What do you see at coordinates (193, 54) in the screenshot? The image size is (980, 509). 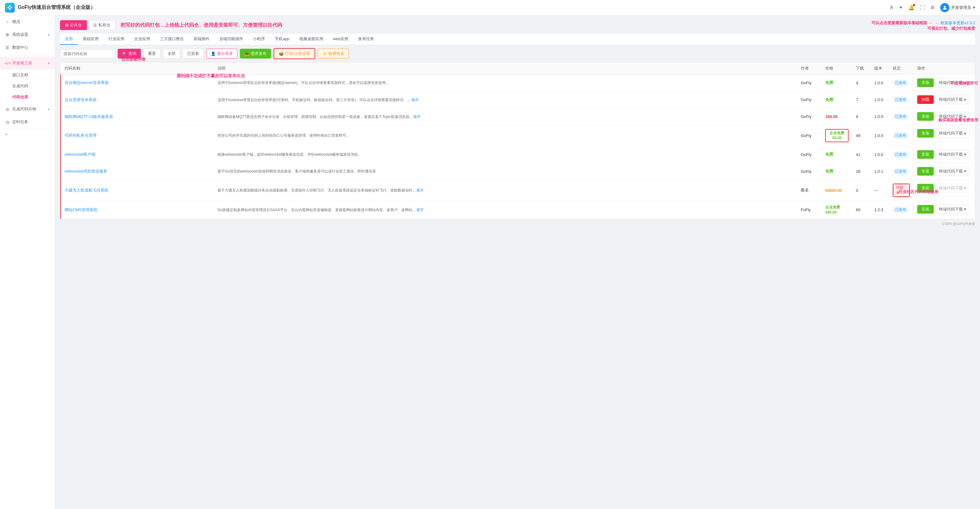 I see `installed-button: 已安装` at bounding box center [193, 54].